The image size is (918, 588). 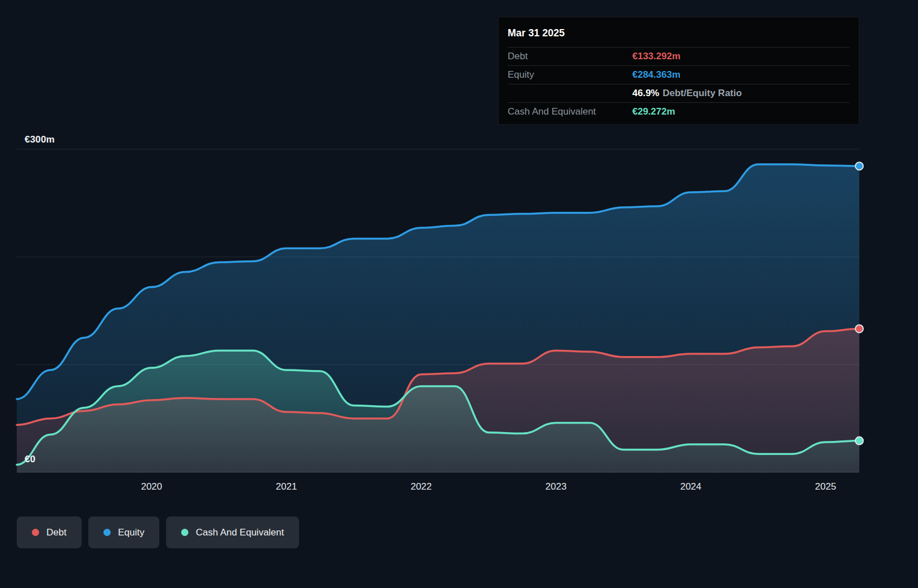 What do you see at coordinates (49, 532) in the screenshot?
I see `legend-item-debt: Debt` at bounding box center [49, 532].